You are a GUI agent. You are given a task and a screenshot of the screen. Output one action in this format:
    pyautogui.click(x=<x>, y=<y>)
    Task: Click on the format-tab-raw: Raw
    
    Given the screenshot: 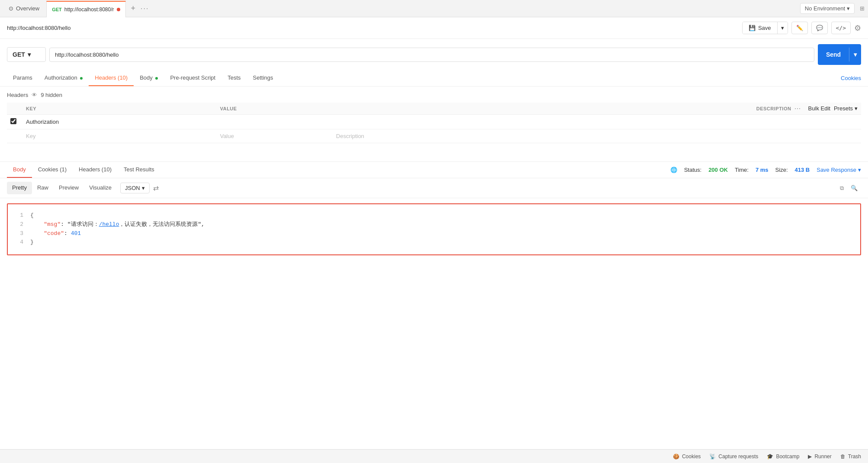 What is the action you would take?
    pyautogui.click(x=43, y=188)
    